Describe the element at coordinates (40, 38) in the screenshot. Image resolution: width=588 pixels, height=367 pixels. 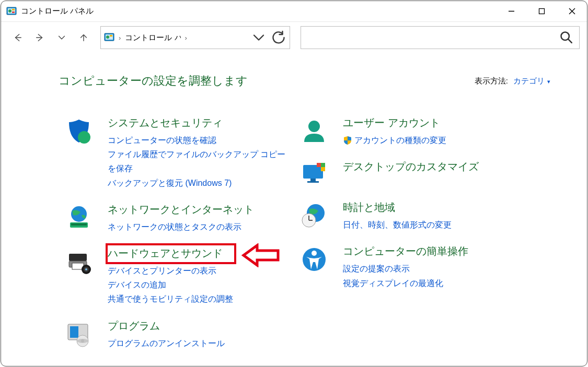
I see `forward-button` at that location.